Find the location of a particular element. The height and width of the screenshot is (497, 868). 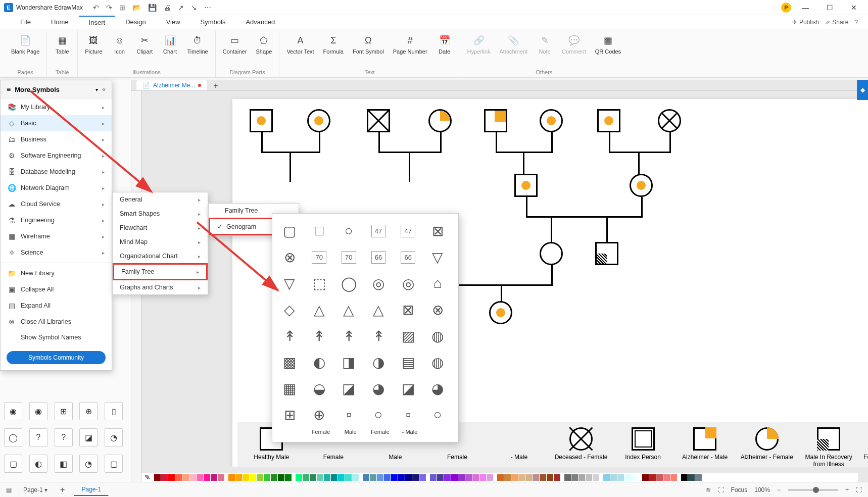

layers-icon: ≋ is located at coordinates (708, 490).